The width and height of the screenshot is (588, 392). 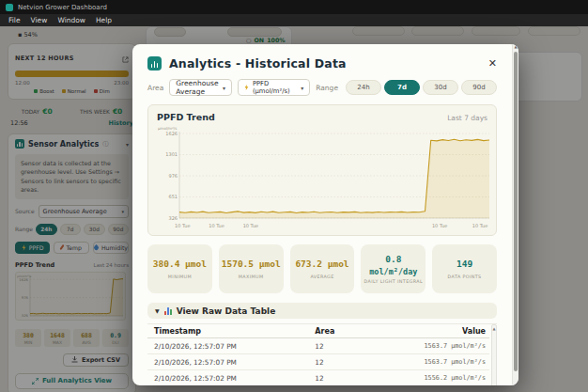 What do you see at coordinates (318, 378) in the screenshot?
I see `table-row: 2/10/2026, 12:57:02 PM 12 1556.2 μmol/m²…` at bounding box center [318, 378].